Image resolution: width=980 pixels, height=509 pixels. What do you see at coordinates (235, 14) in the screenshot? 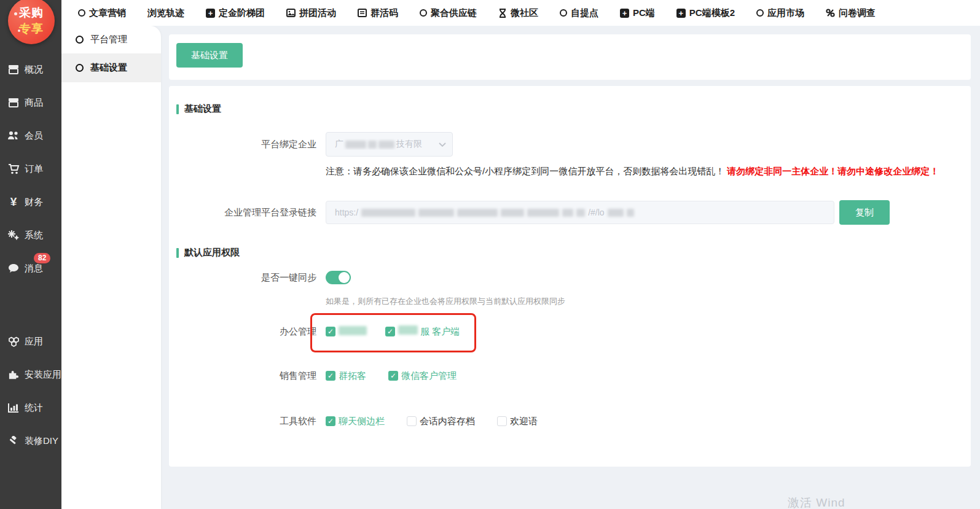
I see `nav-item-deposit-ladder-group: + 定金阶梯团` at bounding box center [235, 14].